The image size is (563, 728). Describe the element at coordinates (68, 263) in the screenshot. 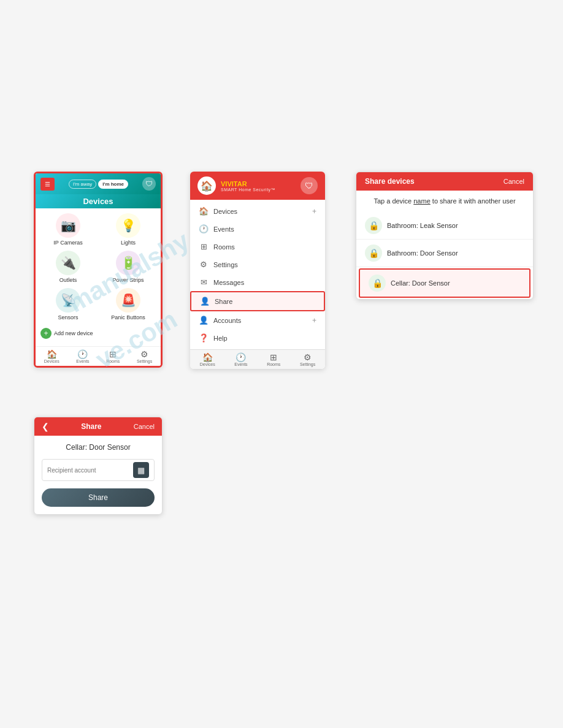

I see `outlet-icon: 🔌` at that location.